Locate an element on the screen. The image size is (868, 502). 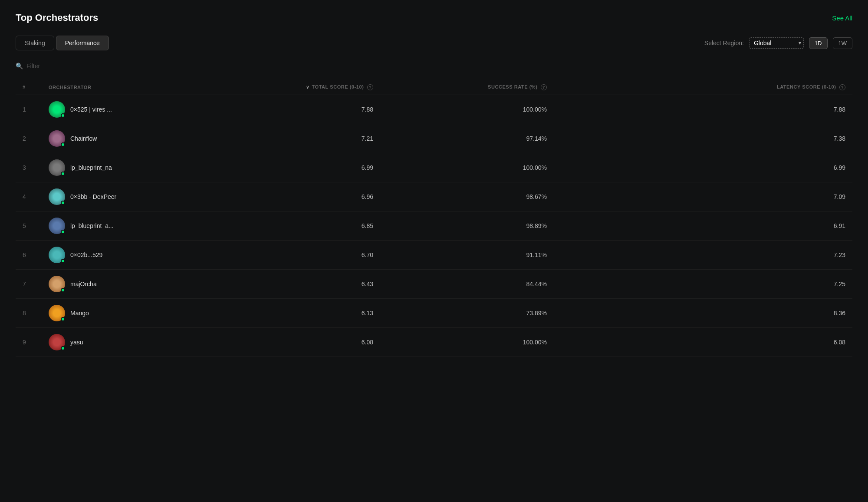
rank-cell: 9 is located at coordinates (29, 342).